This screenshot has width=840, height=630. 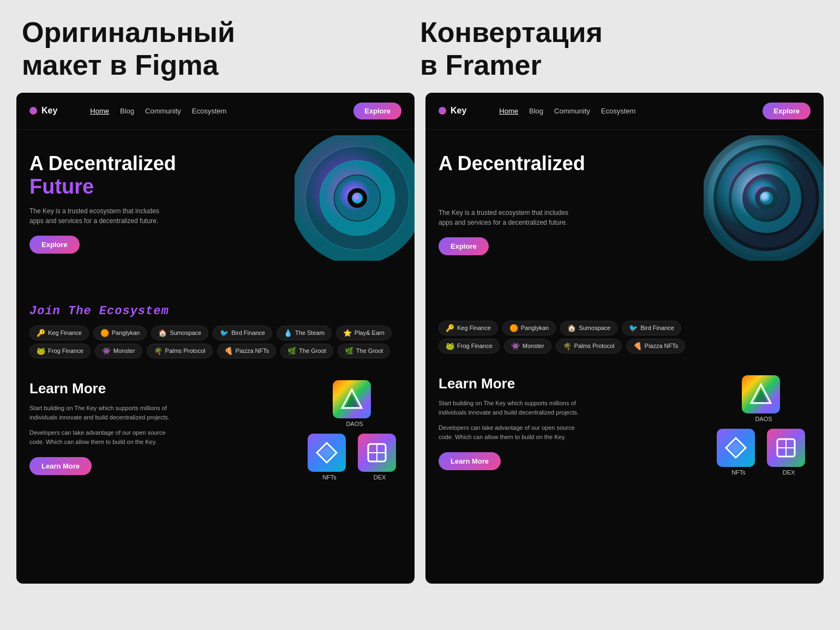 What do you see at coordinates (631, 111) in the screenshot?
I see `right-nav-links: Home Blog Community Ecosystem` at bounding box center [631, 111].